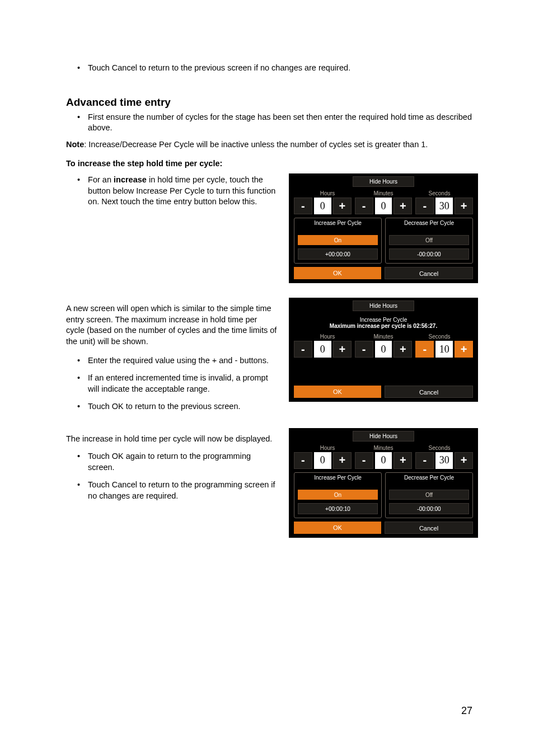  What do you see at coordinates (338, 509) in the screenshot?
I see `increase-time-button: +00:00:10` at bounding box center [338, 509].